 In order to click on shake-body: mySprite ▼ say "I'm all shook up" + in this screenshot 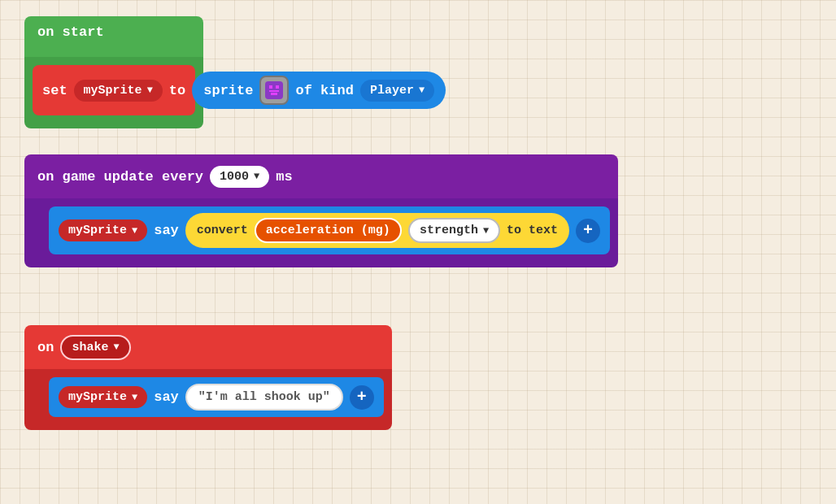, I will do `click(208, 400)`.